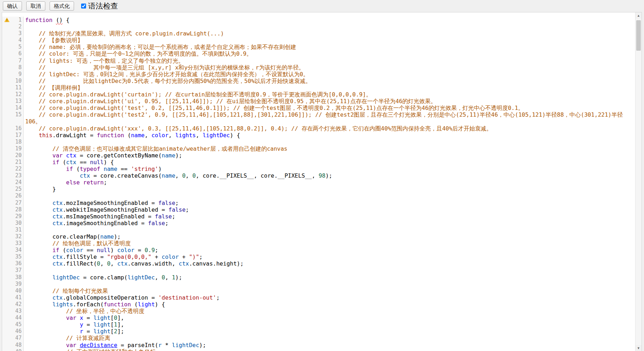  What do you see at coordinates (329, 243) in the screenshot?
I see `code-text: // 绘制色调层，默认不透明度` at bounding box center [329, 243].